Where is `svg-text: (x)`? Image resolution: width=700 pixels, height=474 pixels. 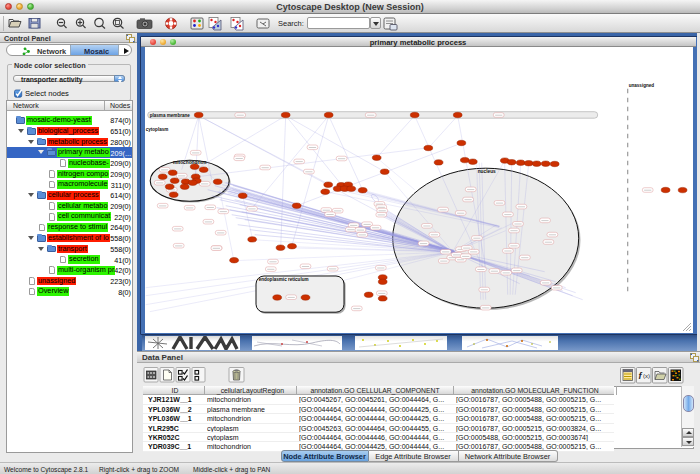
svg-text: (x) is located at coordinates (646, 376).